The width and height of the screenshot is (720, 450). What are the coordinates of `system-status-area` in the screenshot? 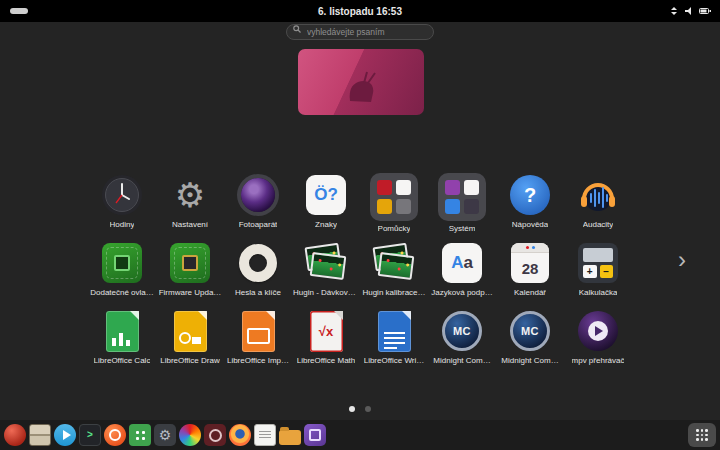 It's located at (690, 11).